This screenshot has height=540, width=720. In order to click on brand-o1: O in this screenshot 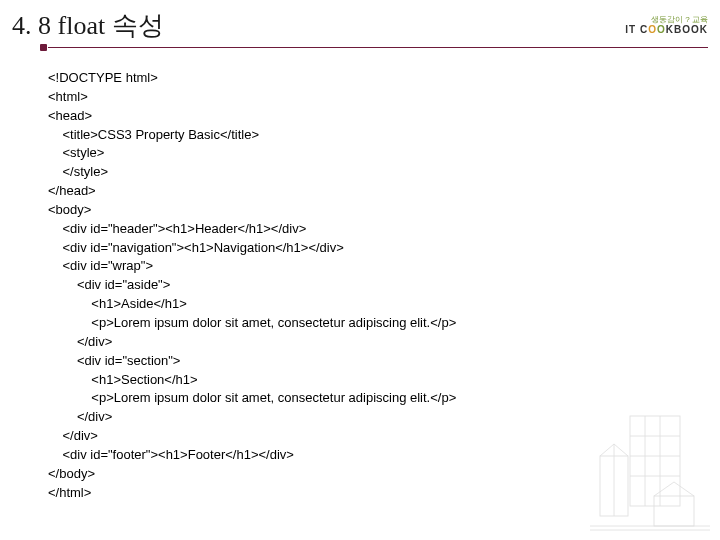, I will do `click(652, 30)`.